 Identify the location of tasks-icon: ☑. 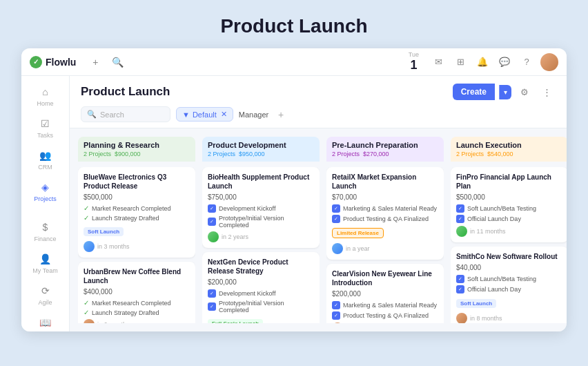
(46, 124).